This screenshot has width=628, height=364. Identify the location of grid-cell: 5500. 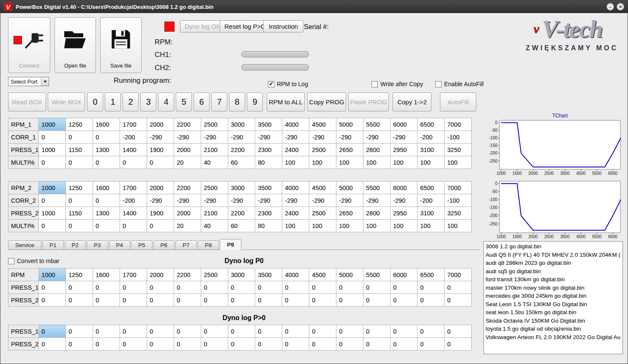
(377, 188).